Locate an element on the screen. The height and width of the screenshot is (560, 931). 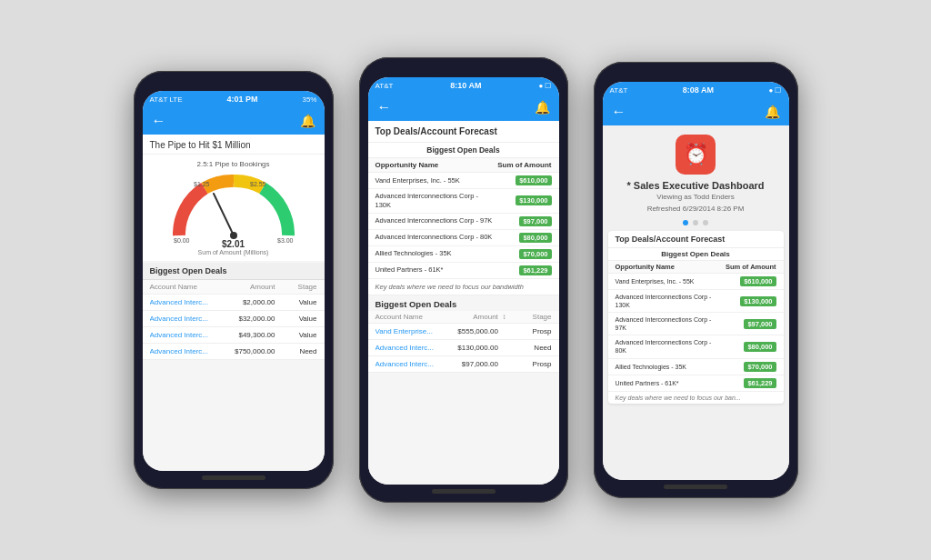
svg-text: $3.00 is located at coordinates (285, 240).